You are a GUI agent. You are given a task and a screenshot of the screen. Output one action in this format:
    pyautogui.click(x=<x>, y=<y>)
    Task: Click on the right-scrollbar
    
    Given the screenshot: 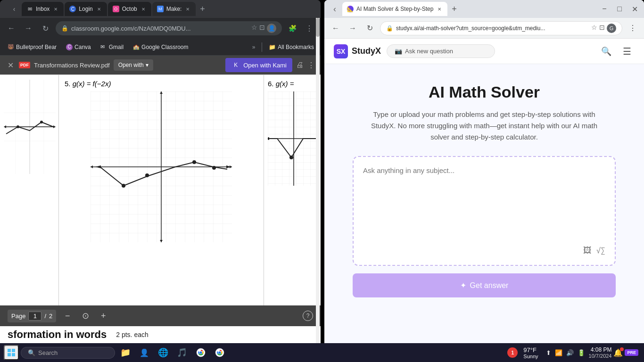 What is the action you would take?
    pyautogui.click(x=318, y=181)
    